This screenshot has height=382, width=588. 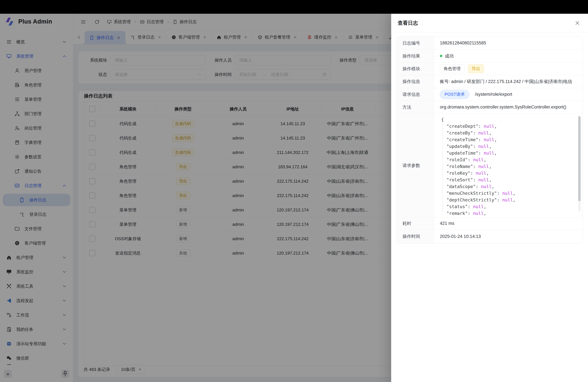 I want to click on json-line: "createDept": null,, so click(x=509, y=126).